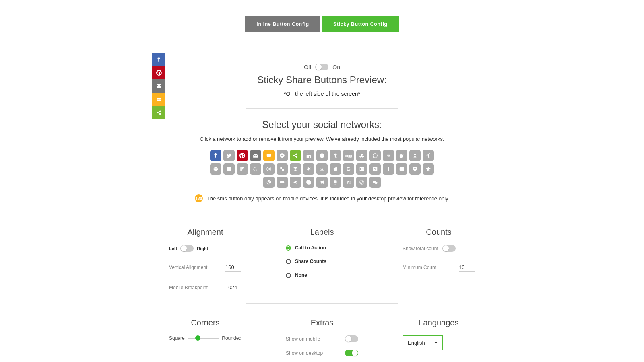 This screenshot has height=362, width=644. I want to click on network-pocket-icon, so click(415, 169).